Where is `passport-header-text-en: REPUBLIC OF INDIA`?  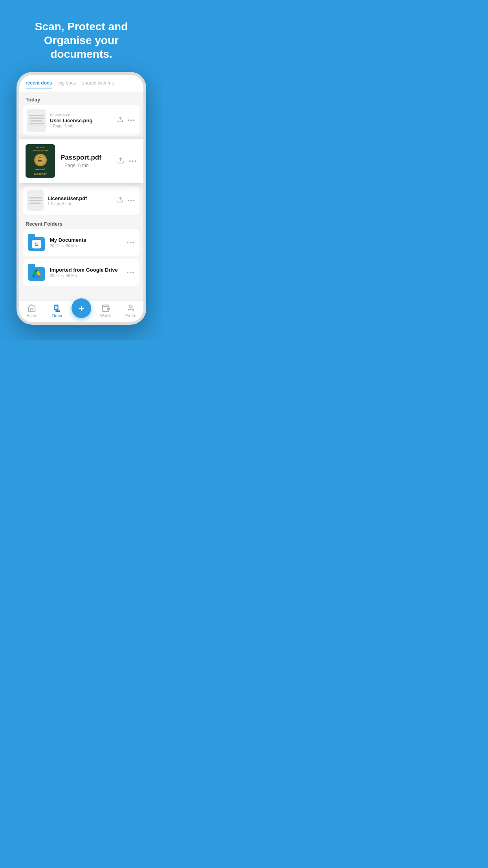
passport-header-text-en: REPUBLIC OF INDIA is located at coordinates (40, 151).